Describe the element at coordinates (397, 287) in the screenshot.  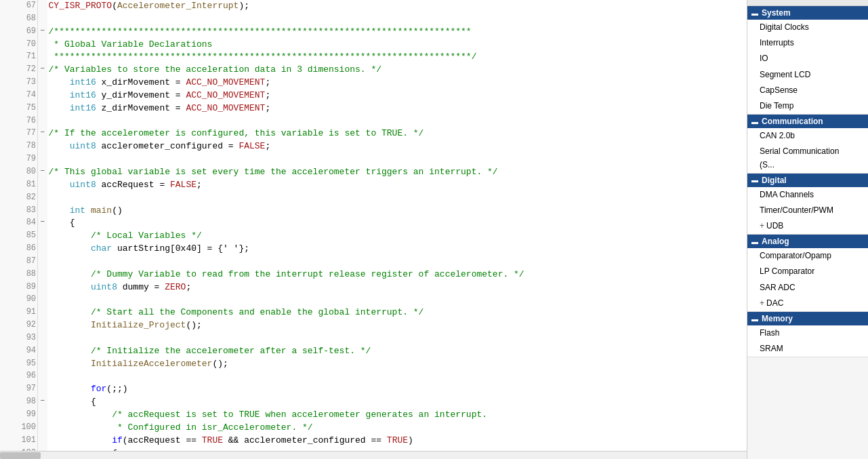
I see `code-line: uint8 dummy = ZERO;` at that location.